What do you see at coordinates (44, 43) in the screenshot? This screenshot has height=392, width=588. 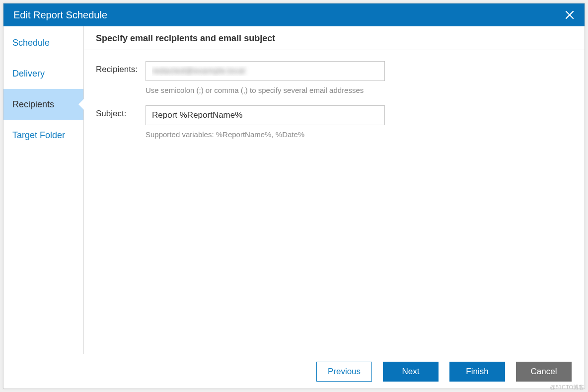 I see `sidebar-item-schedule: Schedule` at bounding box center [44, 43].